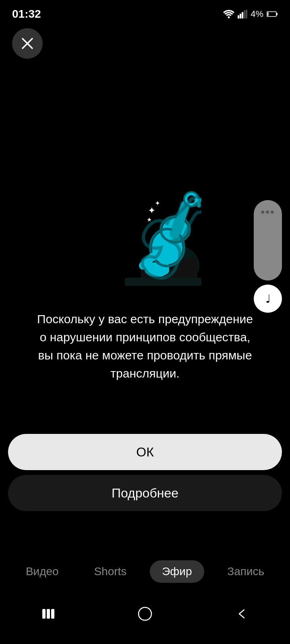  I want to click on nav-label-zapis: Запись, so click(246, 572).